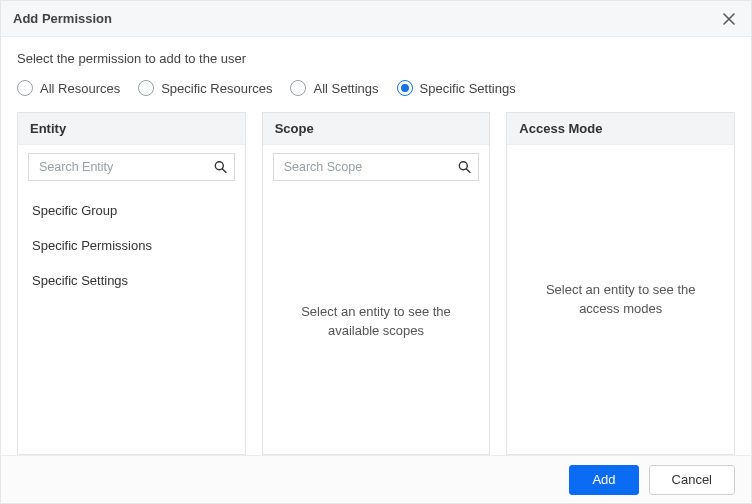  Describe the element at coordinates (132, 210) in the screenshot. I see `entity-item-specific-group: Specific Group` at that location.